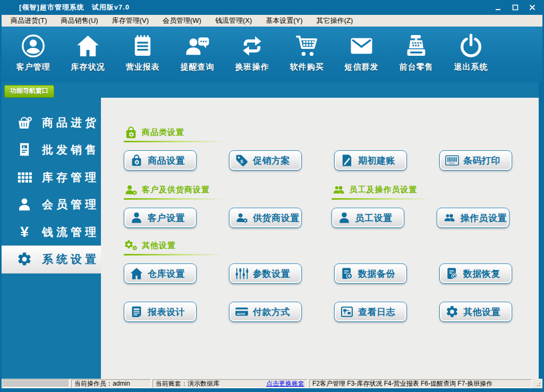 The height and width of the screenshot is (392, 544). Describe the element at coordinates (160, 160) in the screenshot. I see `button-goods-settings: 商品设置` at that location.